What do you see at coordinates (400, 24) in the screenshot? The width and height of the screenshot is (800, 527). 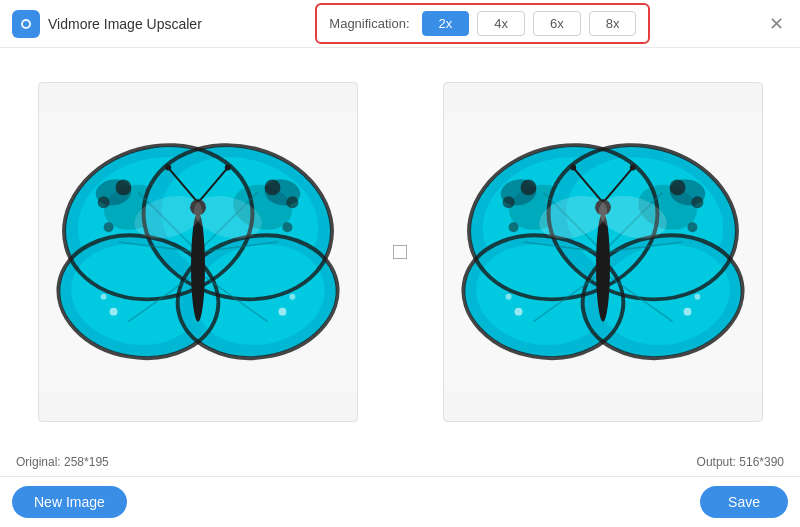 I see `title-bar: Vidmore Image Upscaler Magnification: 2x…` at bounding box center [400, 24].